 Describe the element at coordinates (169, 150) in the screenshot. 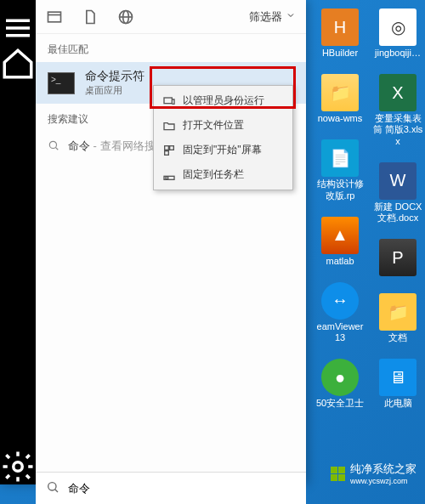

I see `pin-start-icon` at that location.